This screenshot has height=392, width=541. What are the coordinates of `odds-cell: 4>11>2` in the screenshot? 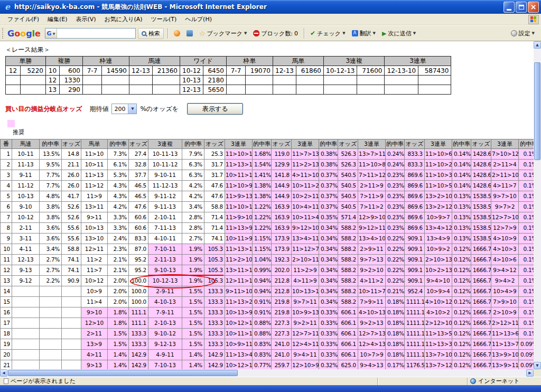 It's located at (372, 281).